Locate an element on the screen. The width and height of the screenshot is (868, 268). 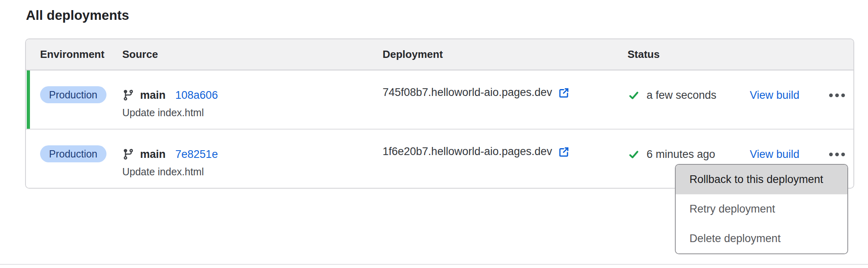
column-header-status: Status is located at coordinates (740, 54).